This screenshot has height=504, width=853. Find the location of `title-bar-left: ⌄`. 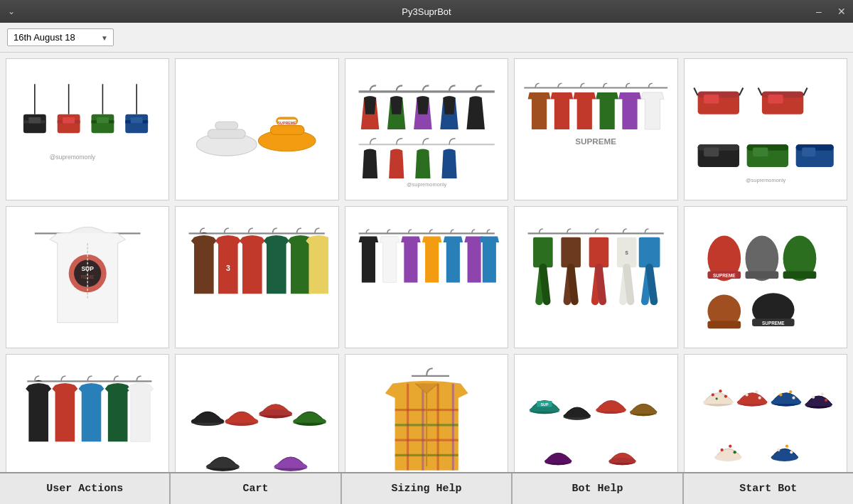

title-bar-left: ⌄ is located at coordinates (11, 11).